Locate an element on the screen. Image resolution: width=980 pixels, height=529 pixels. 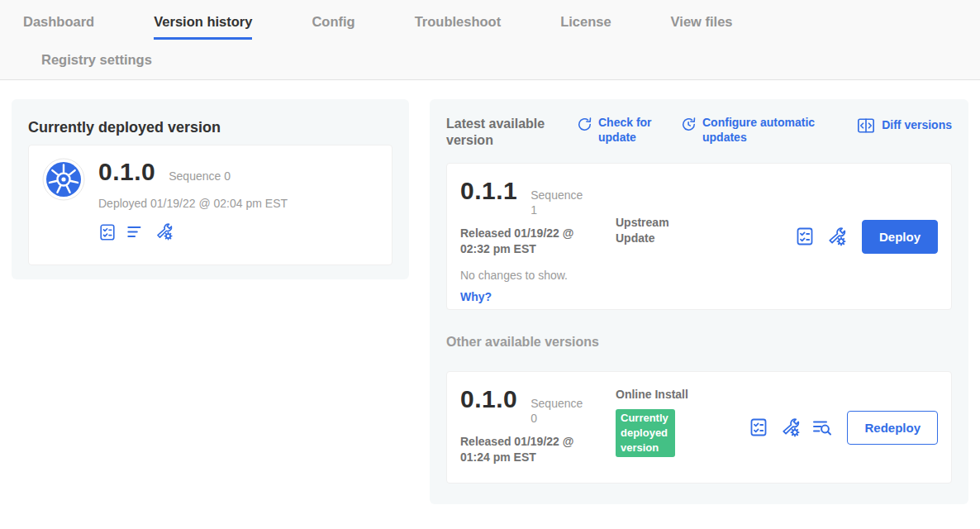
latest-version-actions is located at coordinates (821, 236).